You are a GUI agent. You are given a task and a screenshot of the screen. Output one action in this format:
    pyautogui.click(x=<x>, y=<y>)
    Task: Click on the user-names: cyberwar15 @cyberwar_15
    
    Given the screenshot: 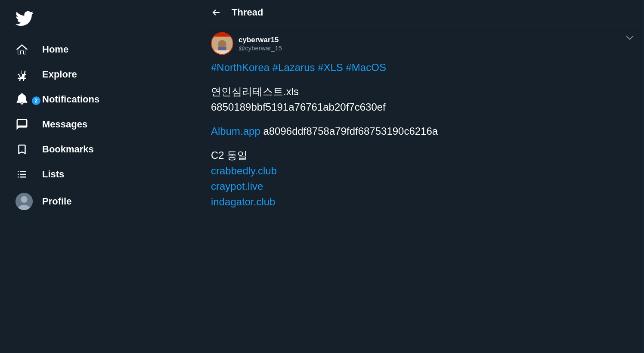 What is the action you would take?
    pyautogui.click(x=260, y=44)
    